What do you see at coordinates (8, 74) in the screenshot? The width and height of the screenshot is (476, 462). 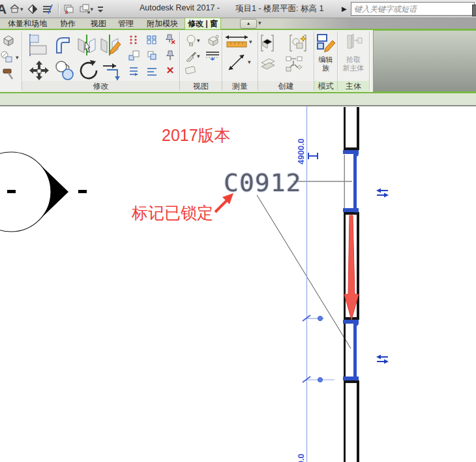 I see `demolish-button` at bounding box center [8, 74].